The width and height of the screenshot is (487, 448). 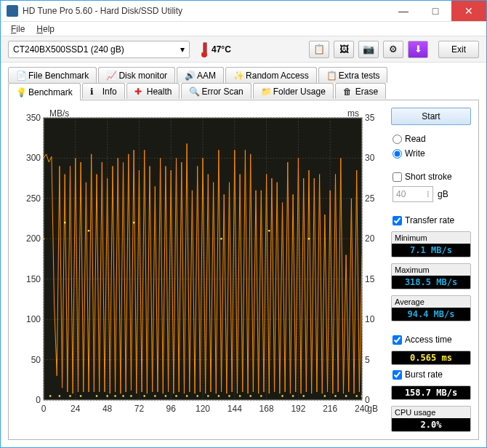 What do you see at coordinates (60, 113) in the screenshot?
I see `svg-text: MB/s` at bounding box center [60, 113].